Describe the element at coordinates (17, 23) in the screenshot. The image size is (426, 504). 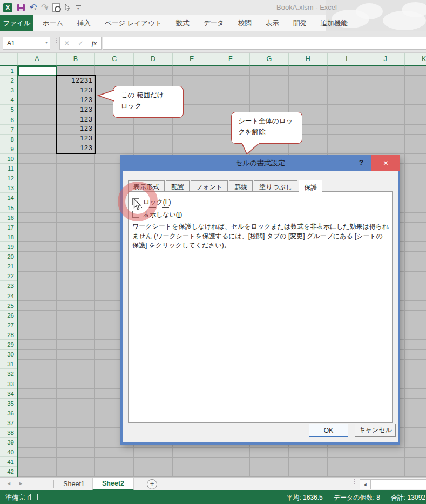
I see `ribbon-tab-file: ファイル` at that location.